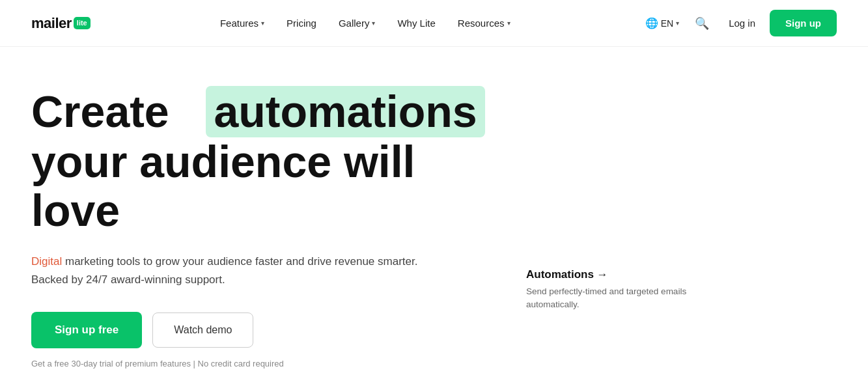 The image size is (868, 375). Describe the element at coordinates (481, 23) in the screenshot. I see `nav-resources-label: Resources` at that location.